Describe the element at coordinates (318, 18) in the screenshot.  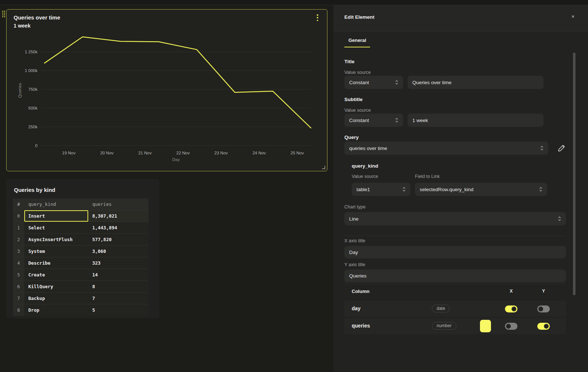
I see `kebab-menu-icon` at that location.